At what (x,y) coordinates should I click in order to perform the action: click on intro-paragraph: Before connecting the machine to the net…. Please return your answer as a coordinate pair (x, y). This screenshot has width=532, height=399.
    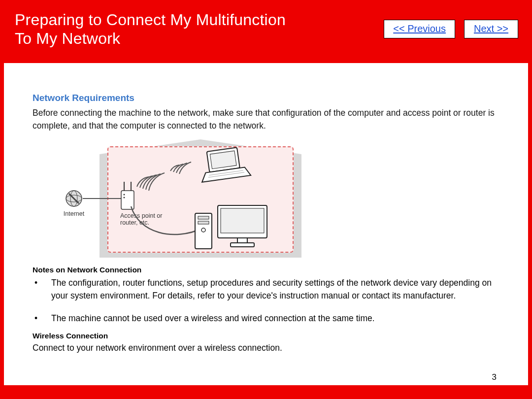
    Looking at the image, I should click on (266, 119).